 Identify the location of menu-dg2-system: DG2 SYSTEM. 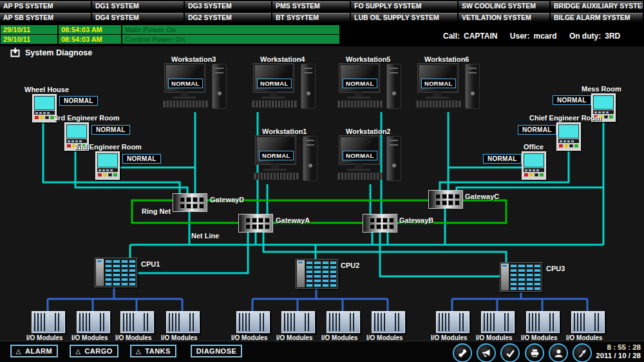
(229, 18).